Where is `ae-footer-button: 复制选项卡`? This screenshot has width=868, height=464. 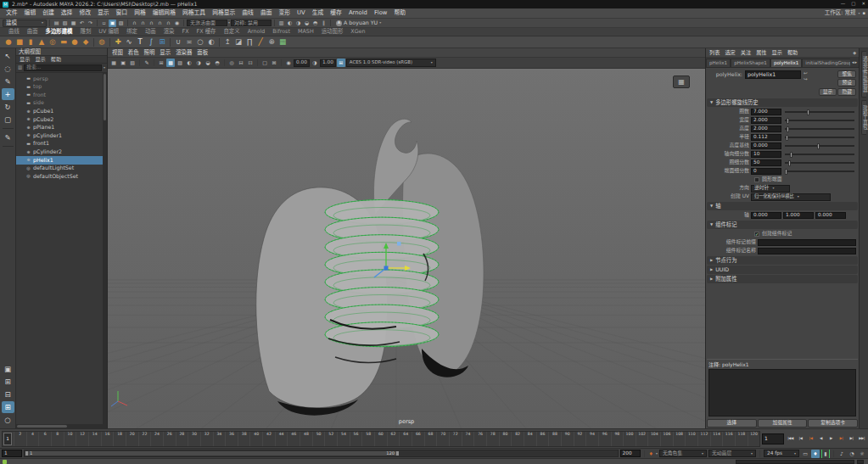 ae-footer-button: 复制选项卡 is located at coordinates (833, 423).